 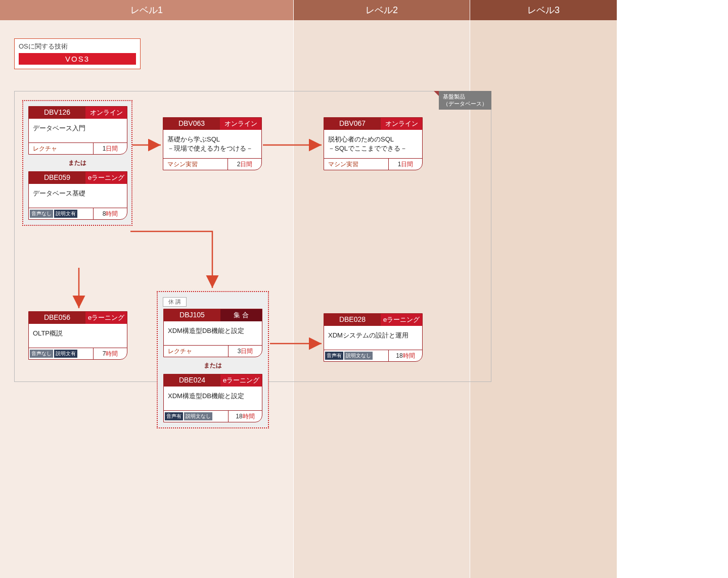 I want to click on status-closed-chip: 休 講, so click(x=175, y=302).